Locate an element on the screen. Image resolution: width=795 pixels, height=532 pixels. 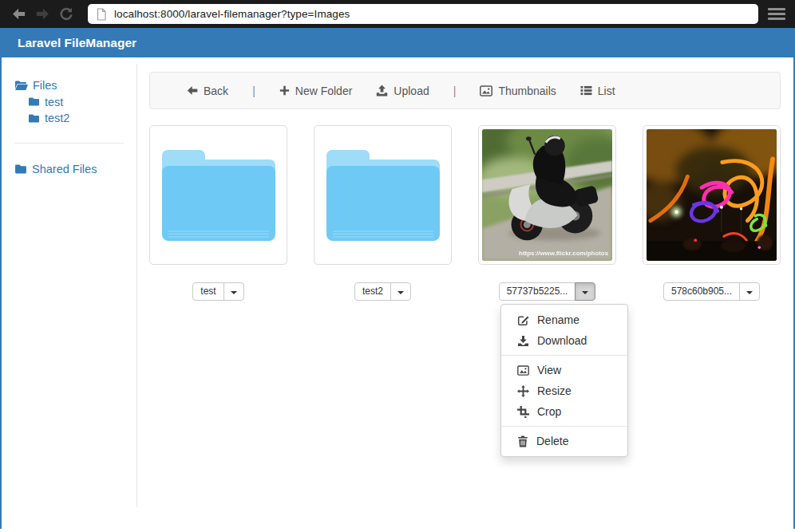
sidebar-item-label: test is located at coordinates (54, 102).